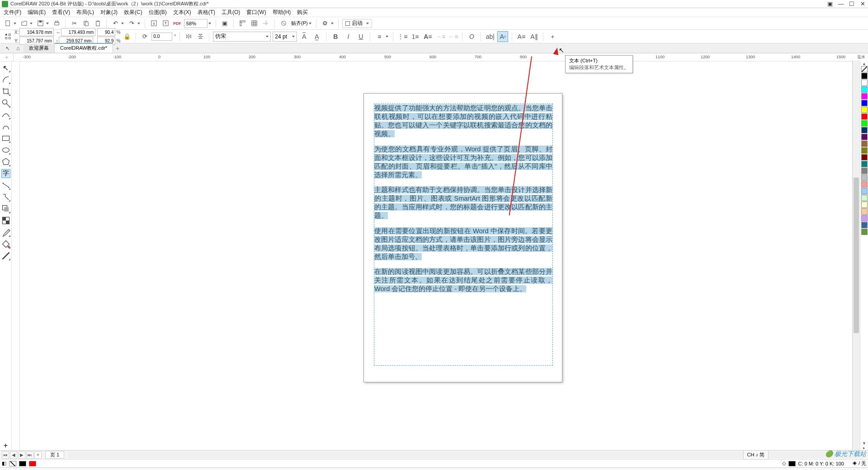  Describe the element at coordinates (379, 37) in the screenshot. I see `align-button: ≡` at that location.